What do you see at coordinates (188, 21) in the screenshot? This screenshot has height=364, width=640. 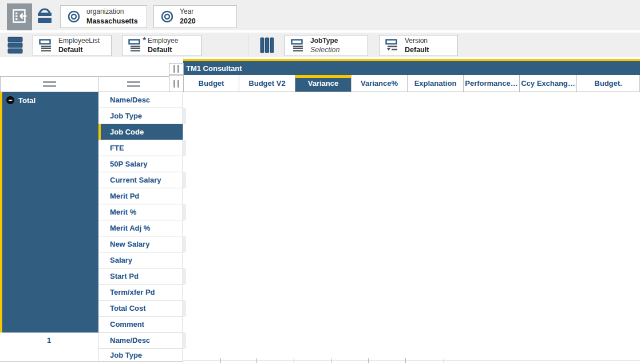 I see `dimension-member: 2020` at bounding box center [188, 21].